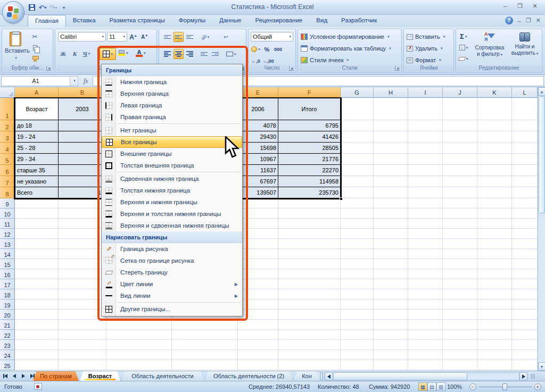 Image resolution: width=545 pixels, height=392 pixels. What do you see at coordinates (426, 223) in the screenshot?
I see `cell-I11` at bounding box center [426, 223].